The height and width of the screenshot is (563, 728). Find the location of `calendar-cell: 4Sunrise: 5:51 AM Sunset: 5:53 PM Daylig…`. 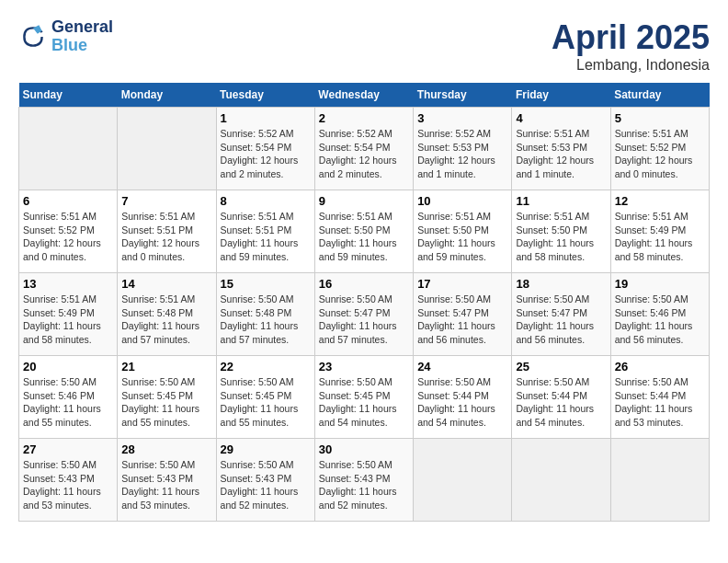

calendar-cell: 4Sunrise: 5:51 AM Sunset: 5:53 PM Daylig… is located at coordinates (561, 149).